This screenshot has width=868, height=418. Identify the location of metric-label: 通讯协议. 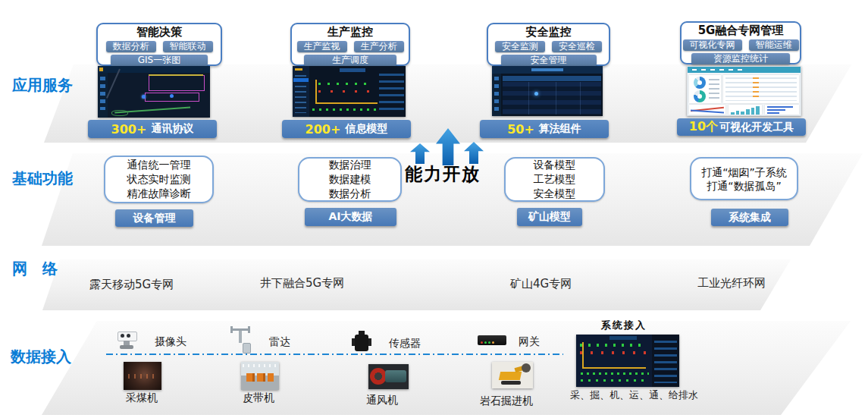
(172, 129).